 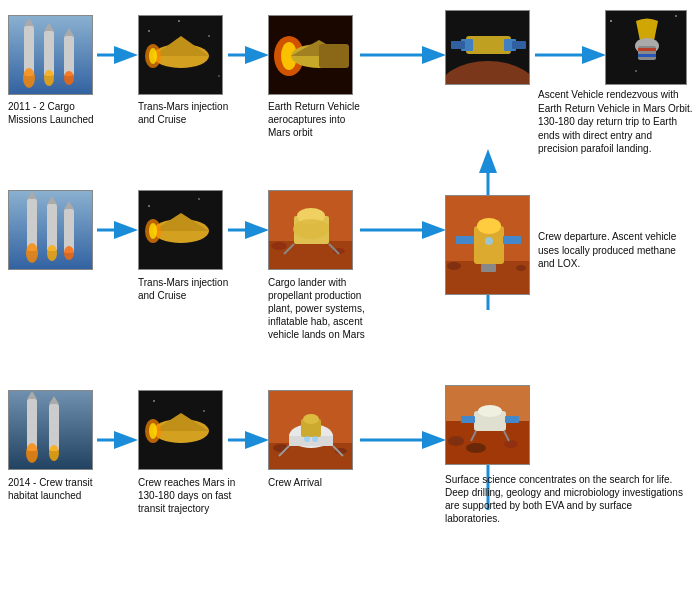 What do you see at coordinates (616, 122) in the screenshot?
I see `ascent-rendezvous-label: Ascent Vehicle rendezvous with Earth Ret…` at bounding box center [616, 122].